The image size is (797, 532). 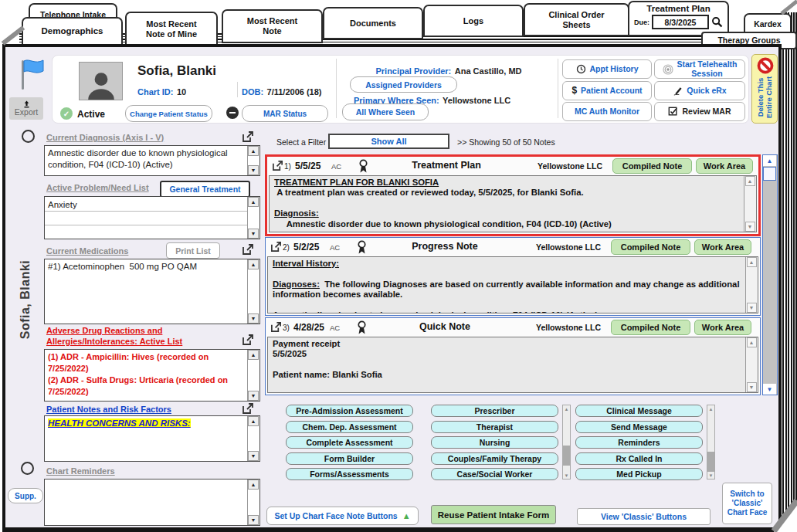 What do you see at coordinates (576, 20) in the screenshot?
I see `tab-clinical-order-sheets: Clinical Order Sheets` at bounding box center [576, 20].